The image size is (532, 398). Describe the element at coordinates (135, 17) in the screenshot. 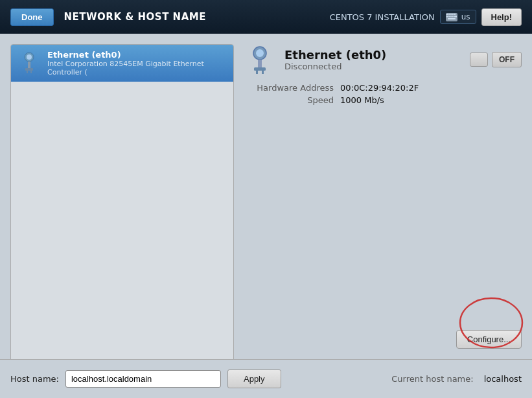

I see `page-title: NETWORK & HOST NAME` at that location.